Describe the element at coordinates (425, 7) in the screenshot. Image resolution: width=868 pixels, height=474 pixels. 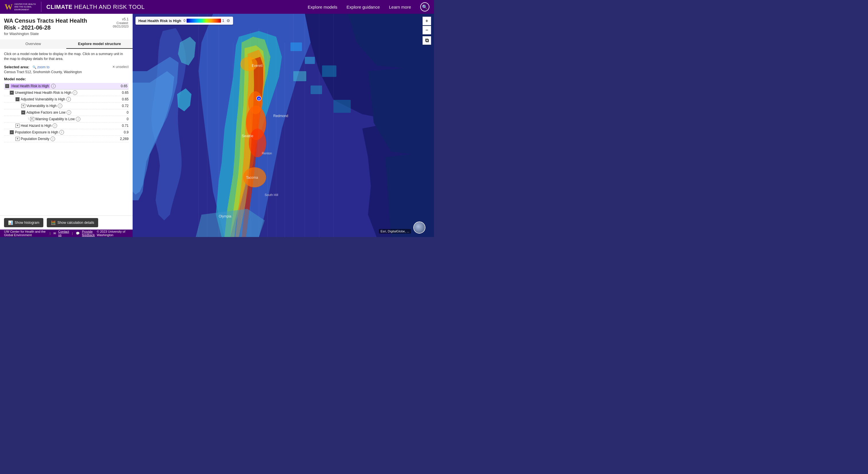
I see `search-button: 🔍` at that location.